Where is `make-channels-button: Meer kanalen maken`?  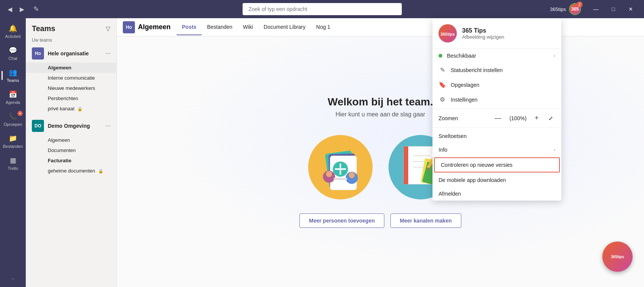 make-channels-button: Meer kanalen maken is located at coordinates (426, 221).